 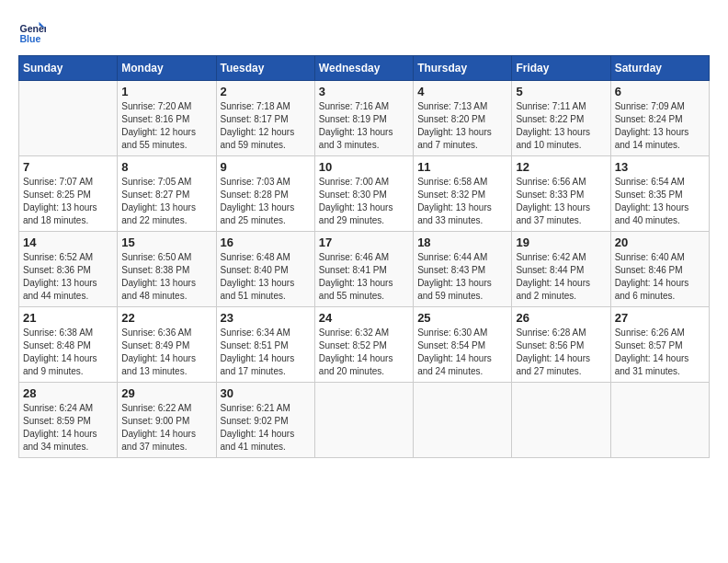 What do you see at coordinates (561, 92) in the screenshot?
I see `day-number: 5` at bounding box center [561, 92].